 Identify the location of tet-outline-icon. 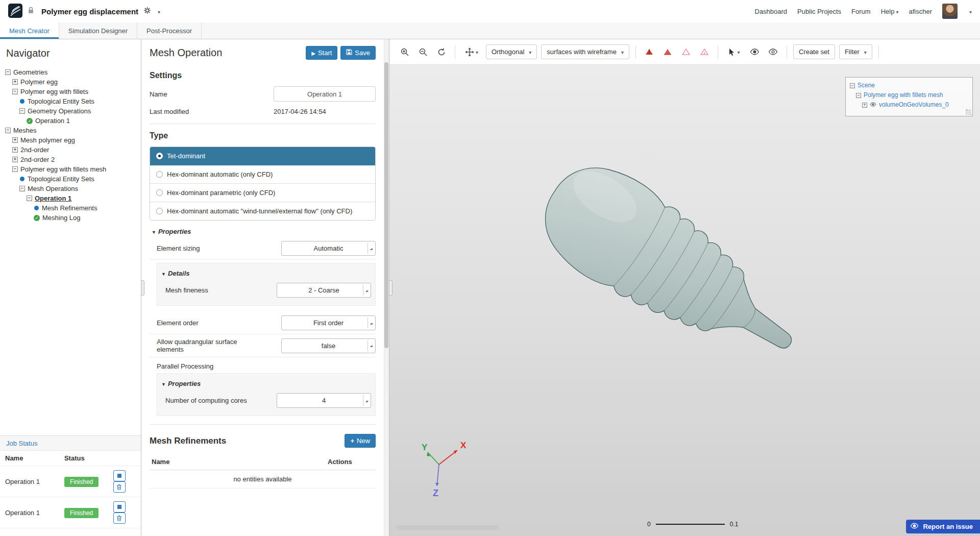
(686, 52).